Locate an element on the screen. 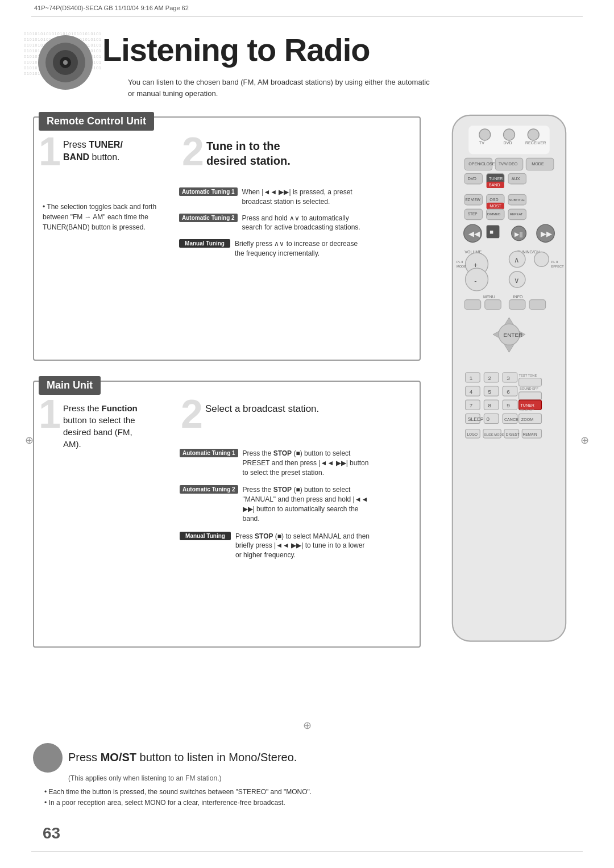 The width and height of the screenshot is (614, 868). bottom-border-line is located at coordinates (307, 852).